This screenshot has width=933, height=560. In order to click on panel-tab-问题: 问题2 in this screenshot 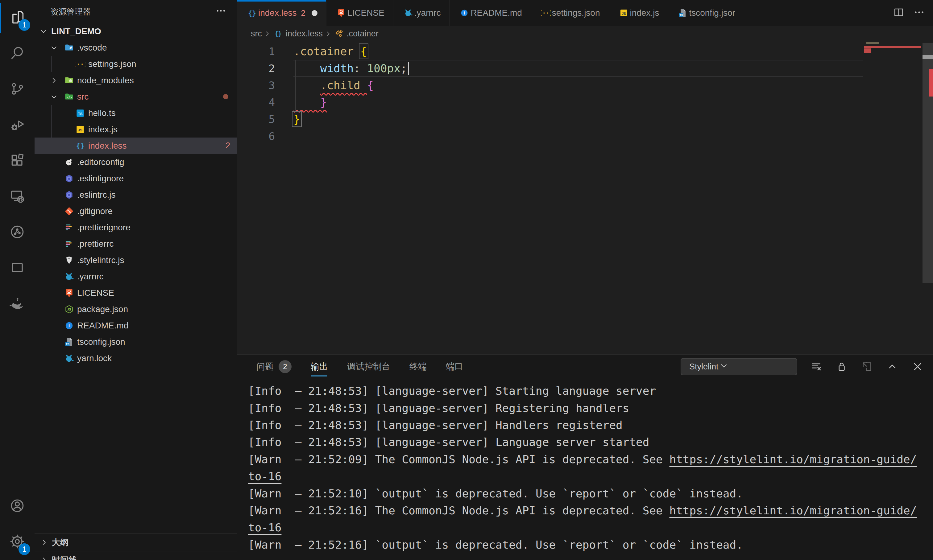, I will do `click(274, 367)`.